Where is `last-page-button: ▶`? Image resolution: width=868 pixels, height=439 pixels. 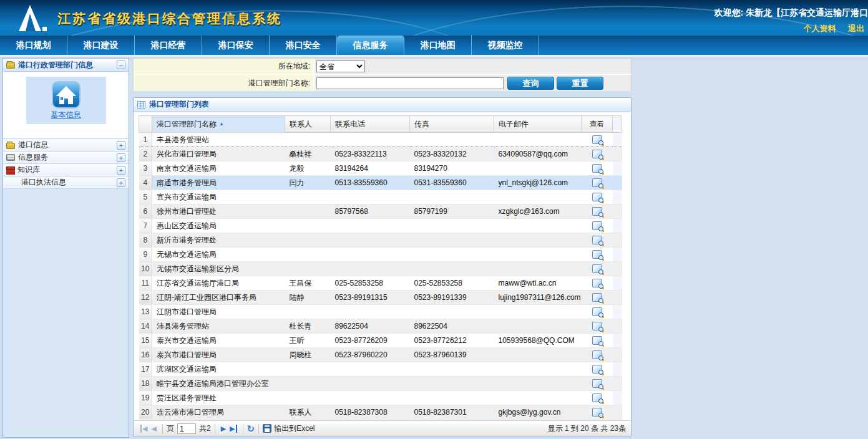
last-page-button: ▶ is located at coordinates (233, 429).